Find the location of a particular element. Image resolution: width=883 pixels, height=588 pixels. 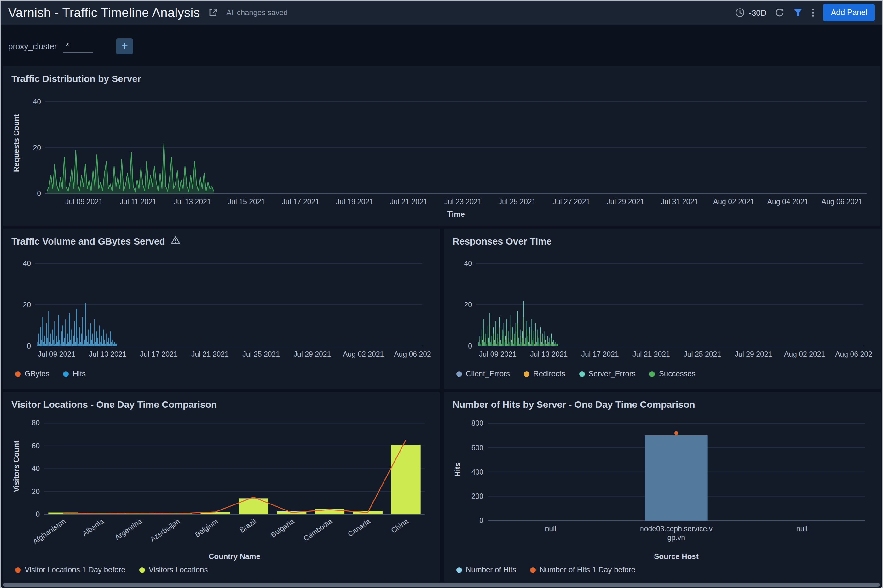

svg-text: Belgium is located at coordinates (206, 528).